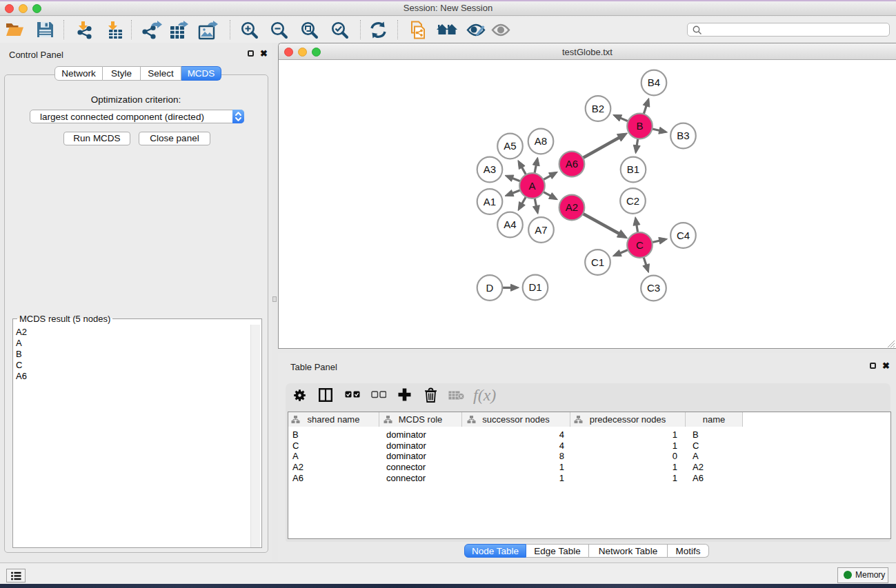 This screenshot has width=896, height=588. Describe the element at coordinates (633, 201) in the screenshot. I see `svg-text: C2` at that location.